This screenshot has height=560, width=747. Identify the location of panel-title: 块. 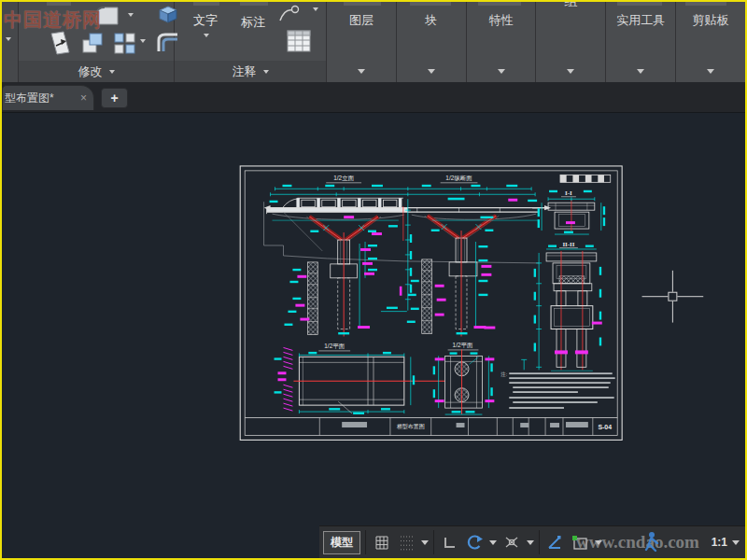
(431, 21).